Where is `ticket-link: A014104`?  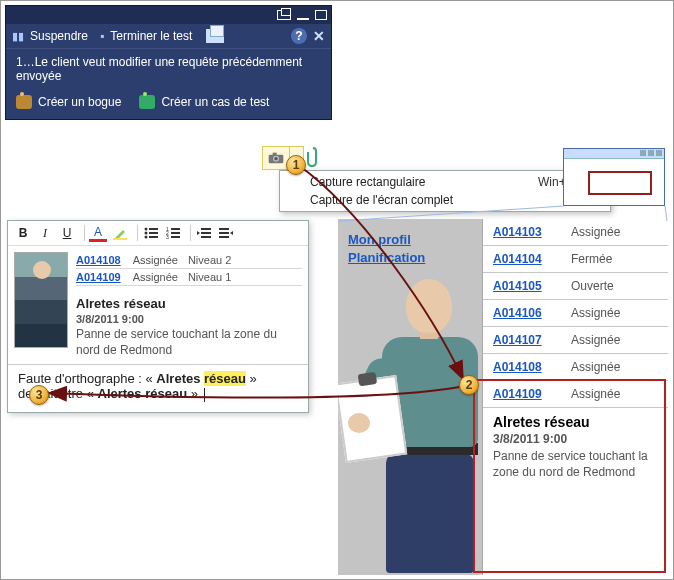 ticket-link: A014104 is located at coordinates (532, 259).